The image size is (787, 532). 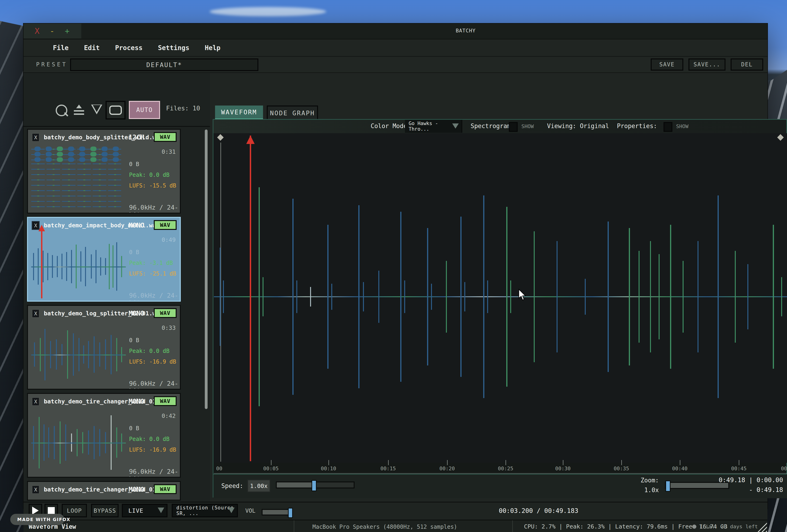 I want to click on files-count: Files: 10, so click(x=183, y=108).